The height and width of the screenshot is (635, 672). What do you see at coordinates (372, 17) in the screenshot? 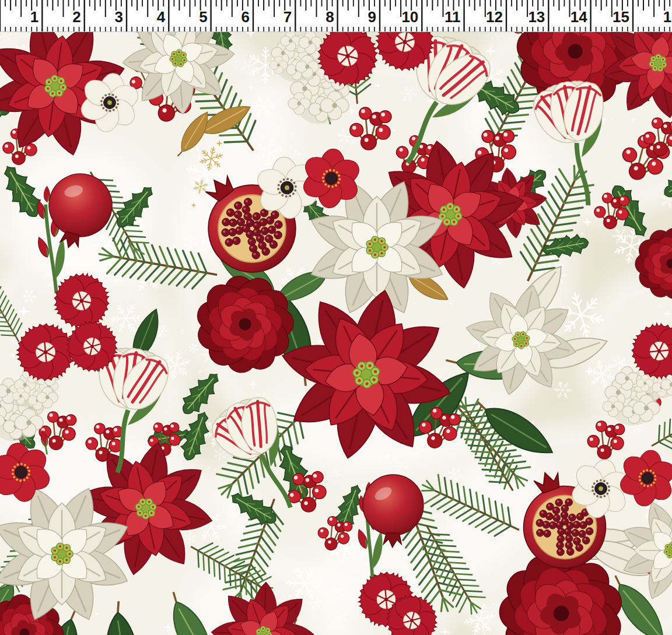
I see `ruler-number: 9` at bounding box center [372, 17].